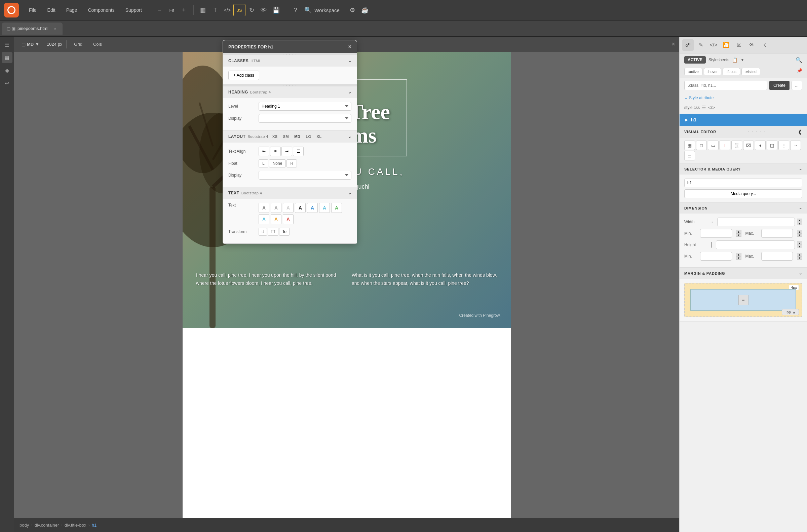 The image size is (807, 532). Describe the element at coordinates (743, 194) in the screenshot. I see `media-query-btn: Media query...` at that location.